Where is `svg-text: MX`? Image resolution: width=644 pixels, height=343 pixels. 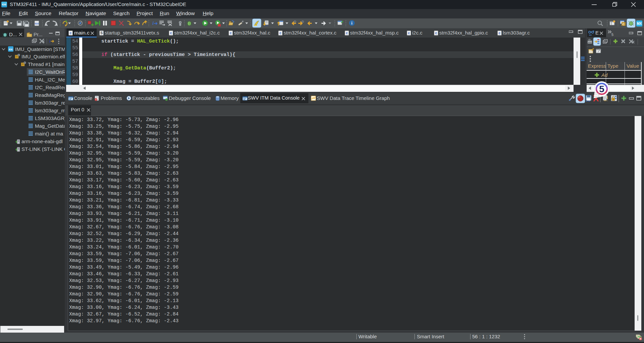 svg-text: MX is located at coordinates (640, 23).